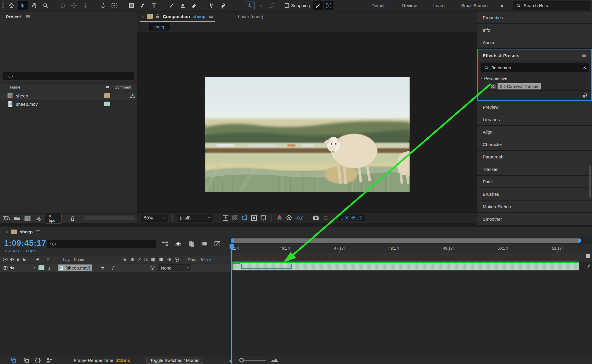  I want to click on layer-name-chip: [sheep.mov], so click(75, 268).